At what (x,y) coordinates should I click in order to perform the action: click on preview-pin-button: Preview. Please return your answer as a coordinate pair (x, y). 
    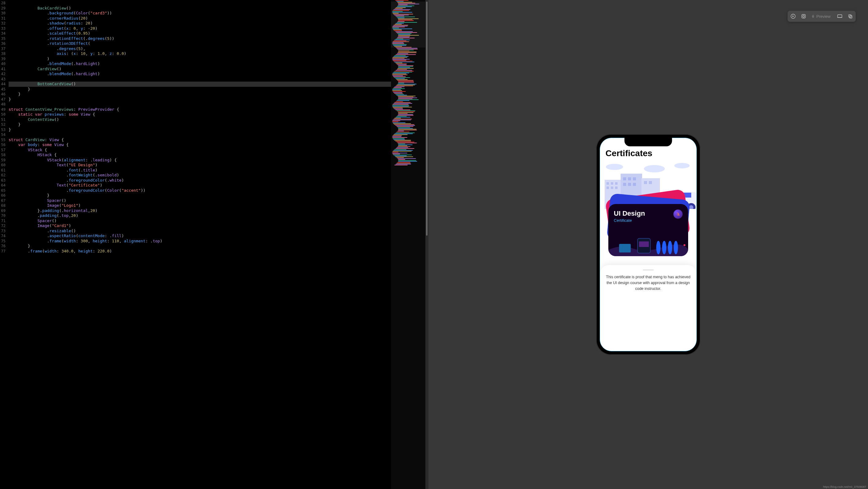
    Looking at the image, I should click on (822, 17).